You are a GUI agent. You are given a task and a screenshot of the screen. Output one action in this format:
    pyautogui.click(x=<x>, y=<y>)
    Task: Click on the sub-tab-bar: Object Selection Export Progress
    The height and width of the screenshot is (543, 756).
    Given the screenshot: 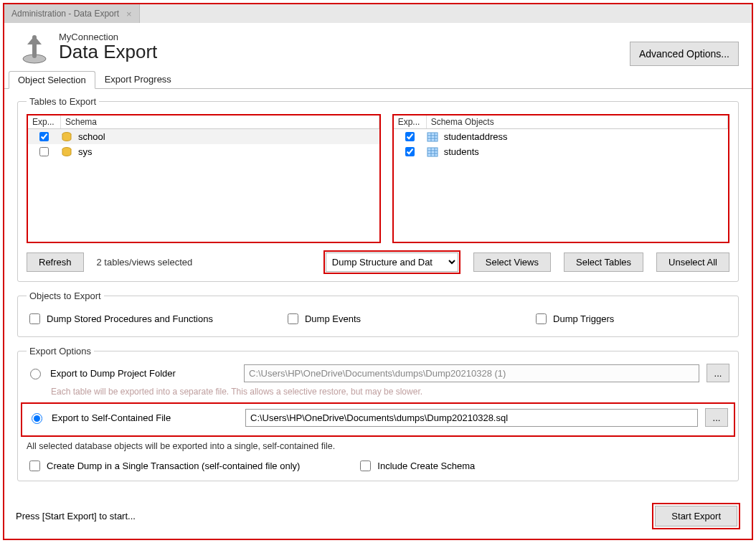 What is the action you would take?
    pyautogui.click(x=378, y=80)
    